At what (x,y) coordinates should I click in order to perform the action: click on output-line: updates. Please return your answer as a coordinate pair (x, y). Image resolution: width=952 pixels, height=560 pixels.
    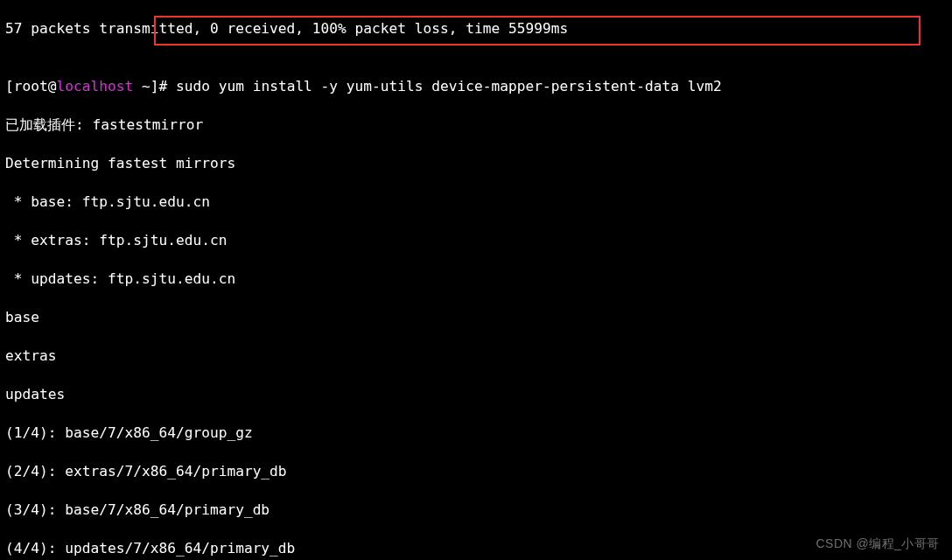
    Looking at the image, I should click on (476, 395).